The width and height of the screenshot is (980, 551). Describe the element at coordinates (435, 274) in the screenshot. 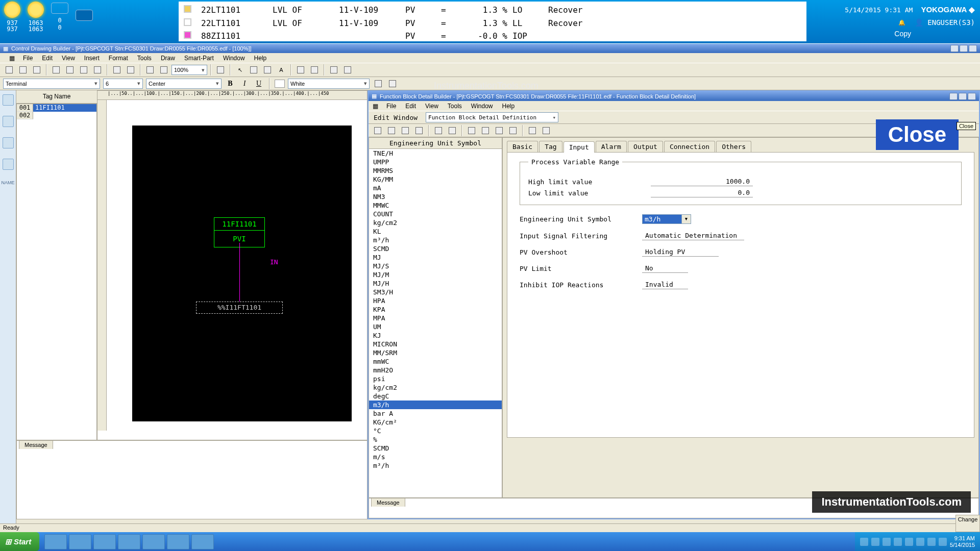

I see `unit-option: MJ/M` at that location.